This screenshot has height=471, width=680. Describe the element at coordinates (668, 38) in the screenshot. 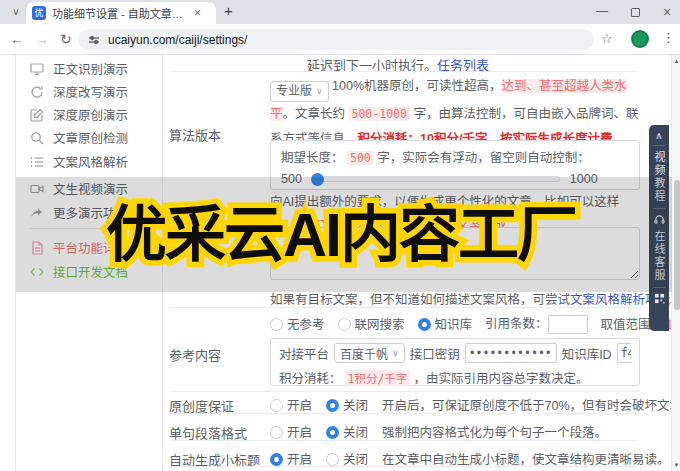

I see `browser-menu-icon: ⋮` at that location.